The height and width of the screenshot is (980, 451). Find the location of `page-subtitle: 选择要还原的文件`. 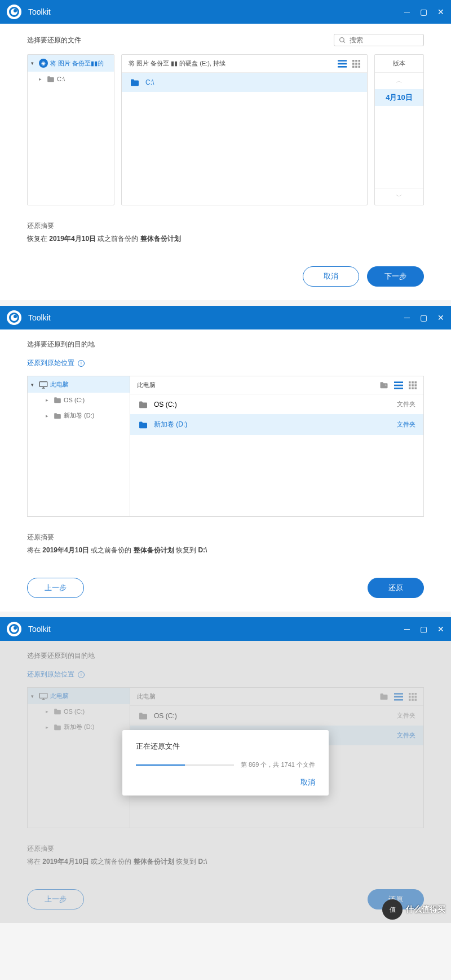

page-subtitle: 选择要还原的文件 is located at coordinates (54, 41).